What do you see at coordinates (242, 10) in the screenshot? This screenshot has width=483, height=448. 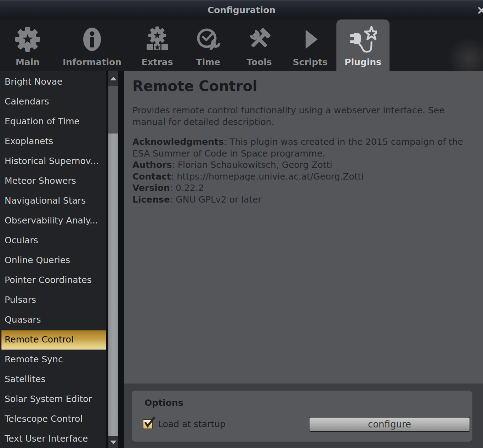 I see `window-title: Configuration` at bounding box center [242, 10].